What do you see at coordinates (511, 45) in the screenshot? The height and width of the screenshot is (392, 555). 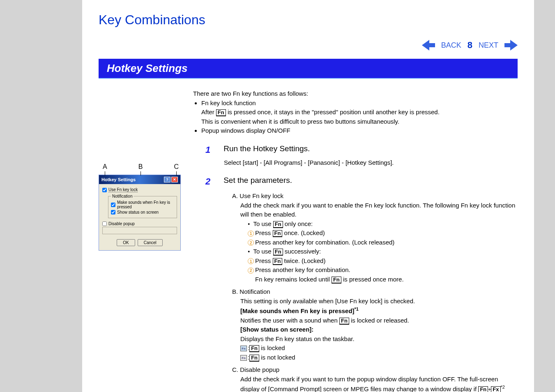 I see `next-arrow-icon` at bounding box center [511, 45].